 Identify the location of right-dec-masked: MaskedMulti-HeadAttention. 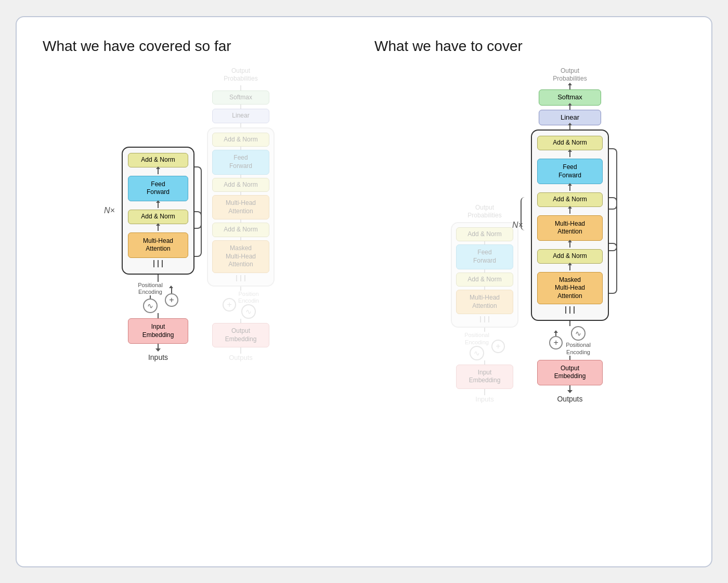
(570, 288).